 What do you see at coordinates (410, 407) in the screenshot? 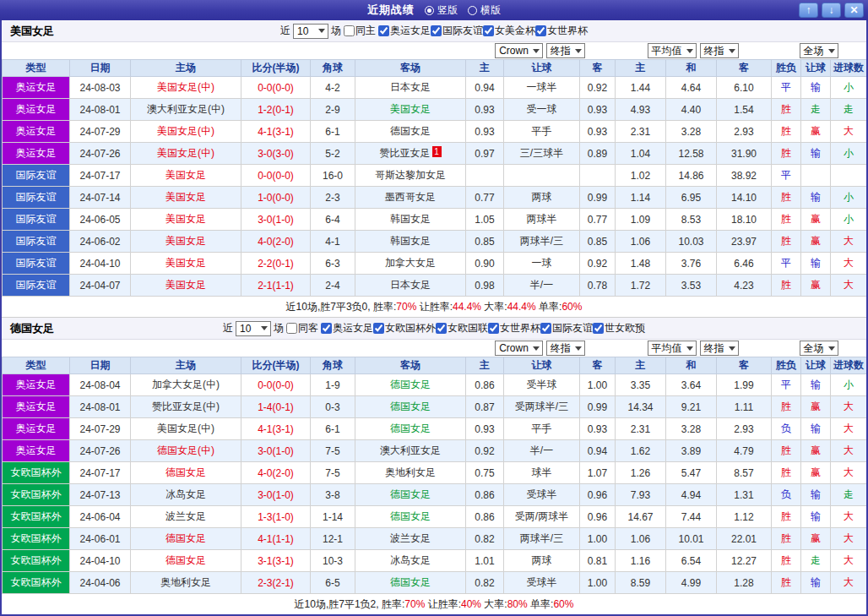
I see `cell-away-team: 德国女足` at bounding box center [410, 407].